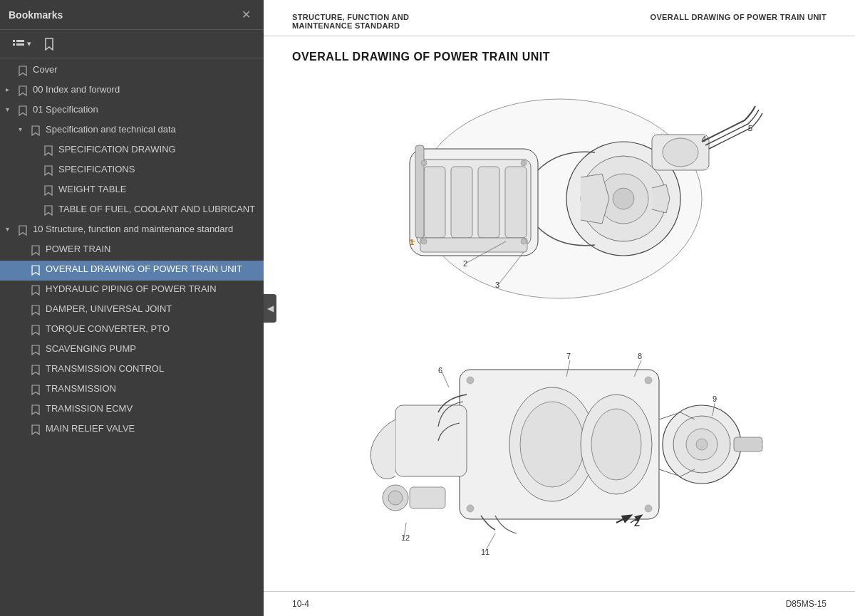 The image size is (855, 616). What do you see at coordinates (132, 231) in the screenshot?
I see `sidebar-item-structure: ▾10 Structure, function and maintenance …` at bounding box center [132, 231].